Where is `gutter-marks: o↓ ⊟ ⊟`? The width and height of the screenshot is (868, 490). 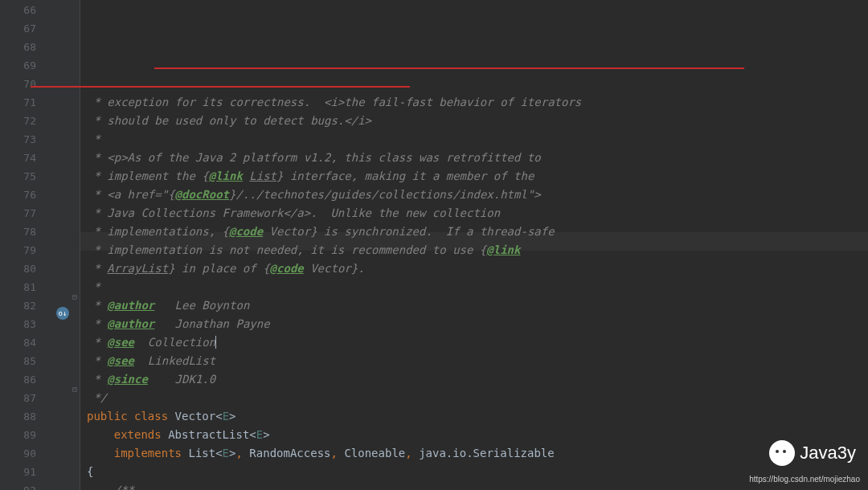
gutter-marks: o↓ ⊟ ⊟ is located at coordinates (63, 245).